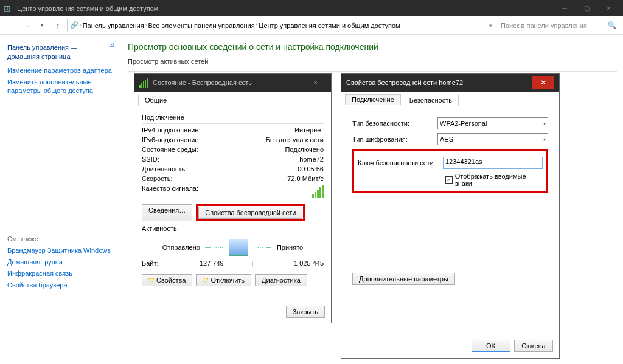 This screenshot has width=623, height=364. What do you see at coordinates (586, 9) in the screenshot?
I see `maximize-button: ▢` at bounding box center [586, 9].